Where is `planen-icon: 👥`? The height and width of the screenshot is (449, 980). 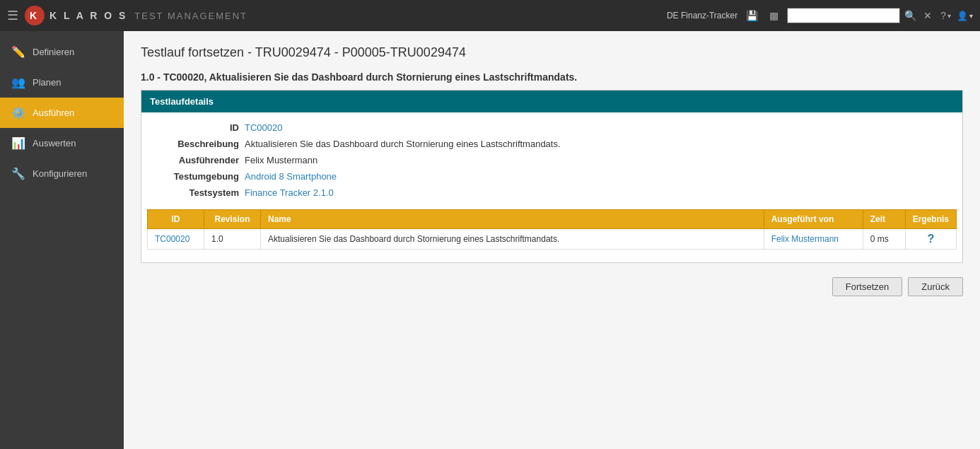 planen-icon: 👥 is located at coordinates (18, 82).